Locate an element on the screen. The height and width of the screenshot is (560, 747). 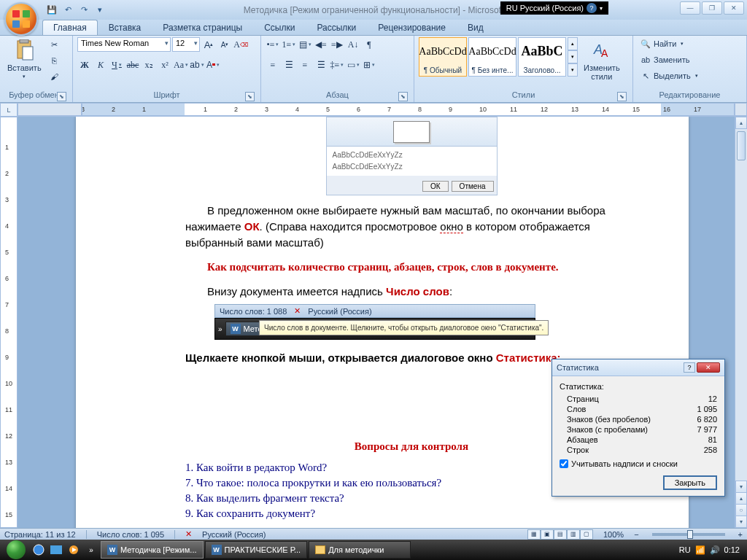
tray-clock: 0:12 is located at coordinates (732, 550).